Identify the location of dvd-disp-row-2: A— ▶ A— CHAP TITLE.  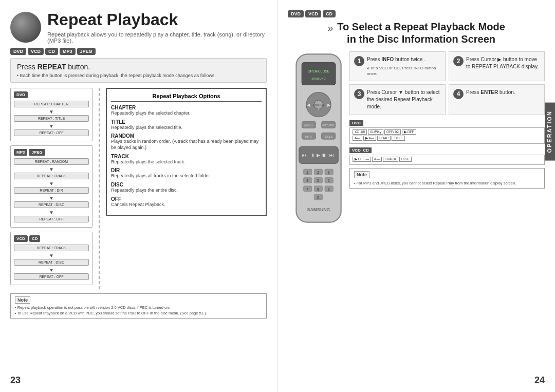
(447, 138).